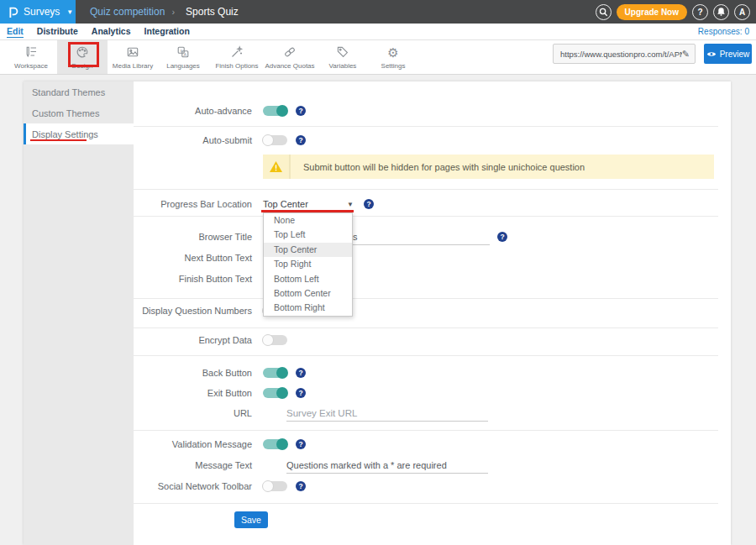  Describe the element at coordinates (378, 57) in the screenshot. I see `design-toolbar: Workspace Design Media Library xA Langua…` at that location.